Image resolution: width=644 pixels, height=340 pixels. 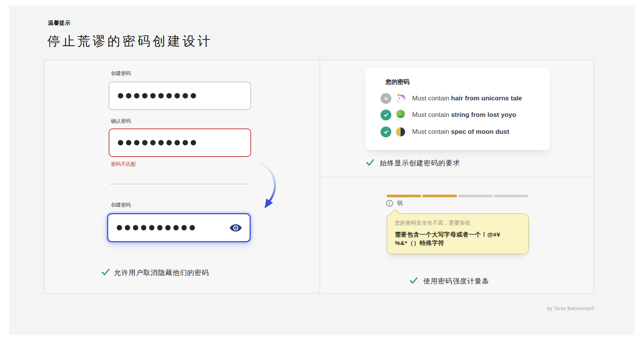 What do you see at coordinates (401, 132) in the screenshot?
I see `moon-icon` at bounding box center [401, 132].